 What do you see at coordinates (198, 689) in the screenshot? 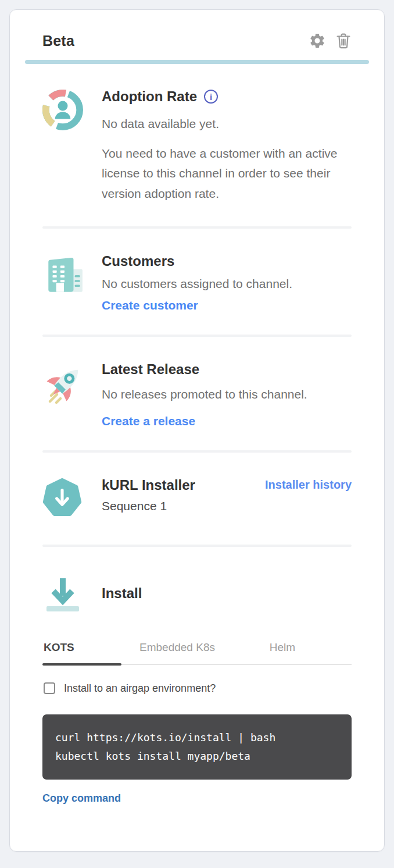
I see `airgap-option: Install to an airgap environment?` at bounding box center [198, 689].